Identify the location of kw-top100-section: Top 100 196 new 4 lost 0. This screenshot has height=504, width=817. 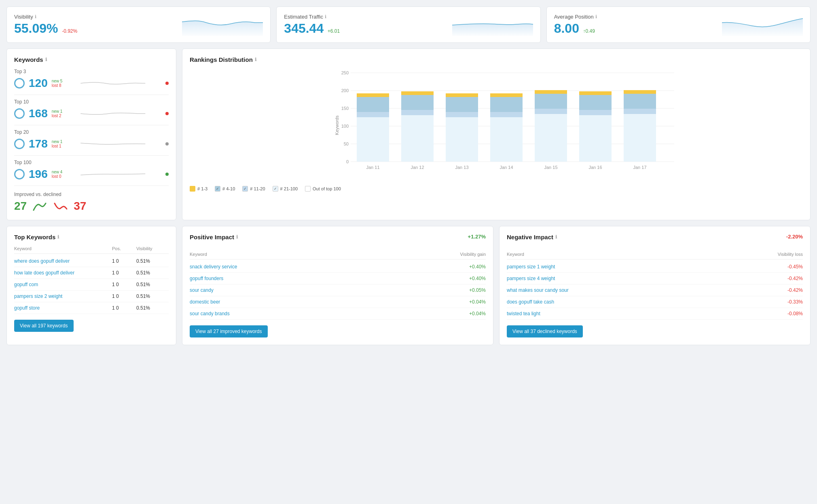
(91, 173).